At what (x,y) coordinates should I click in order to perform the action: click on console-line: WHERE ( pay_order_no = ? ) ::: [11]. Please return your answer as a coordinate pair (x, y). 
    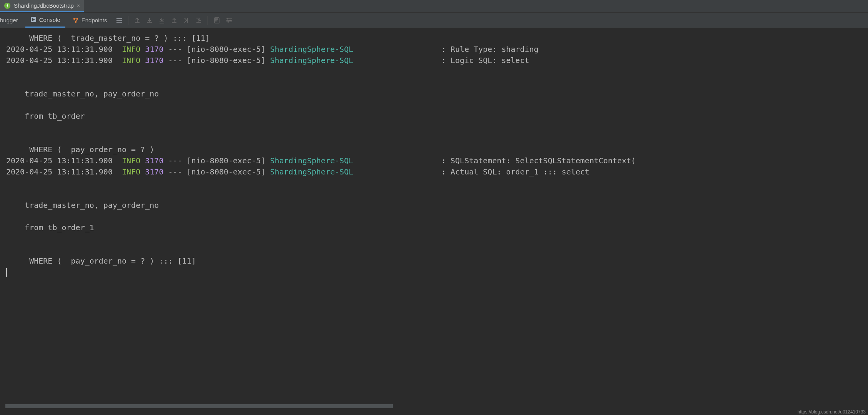
    Looking at the image, I should click on (437, 261).